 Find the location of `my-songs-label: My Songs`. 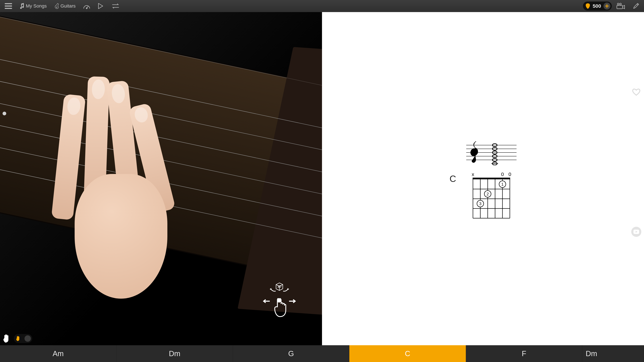

my-songs-label: My Songs is located at coordinates (36, 6).